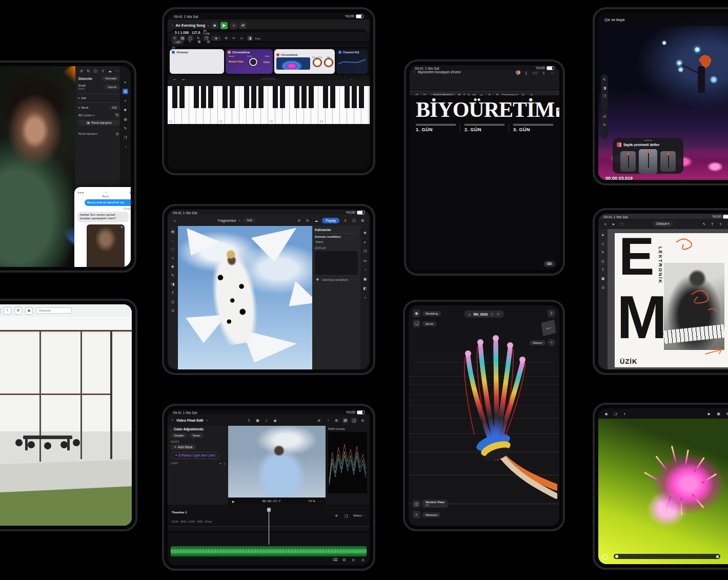 The width and height of the screenshot is (728, 580). What do you see at coordinates (492, 314) in the screenshot?
I see `sync-icon: ◎` at bounding box center [492, 314].